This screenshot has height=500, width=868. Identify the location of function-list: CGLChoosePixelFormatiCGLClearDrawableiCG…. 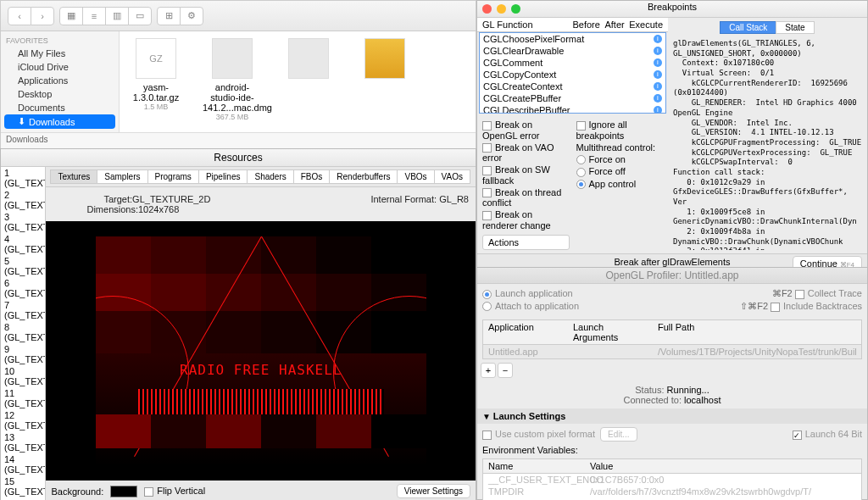
(573, 73).